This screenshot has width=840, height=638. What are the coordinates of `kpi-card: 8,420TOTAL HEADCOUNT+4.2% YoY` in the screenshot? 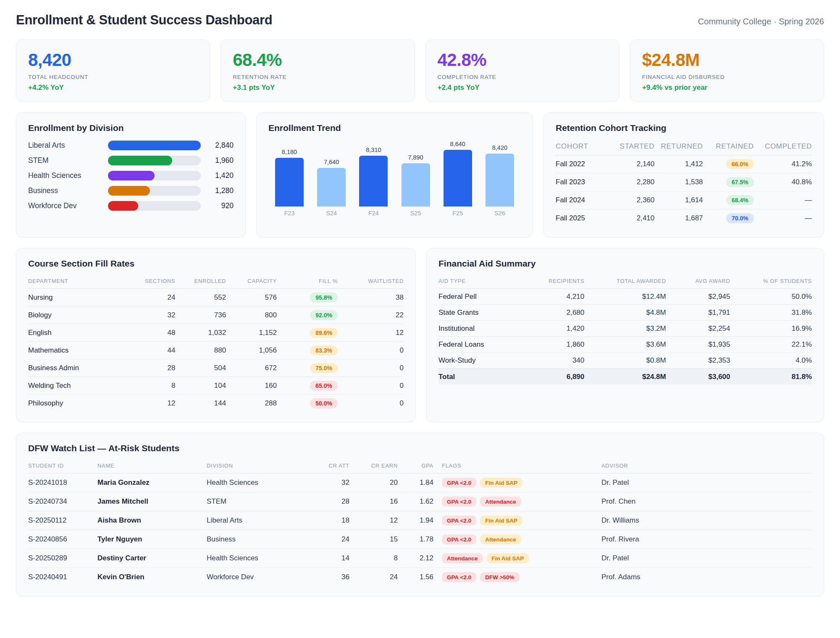 It's located at (113, 71).